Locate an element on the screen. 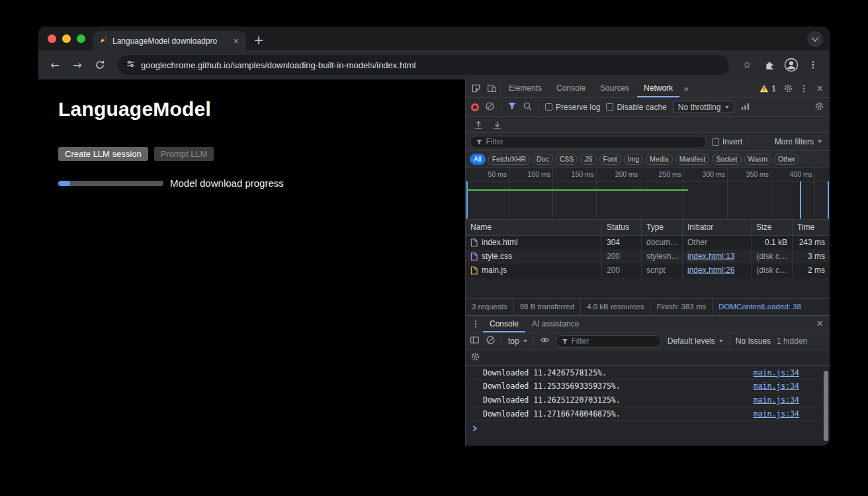  chevron-down-icon is located at coordinates (815, 37).